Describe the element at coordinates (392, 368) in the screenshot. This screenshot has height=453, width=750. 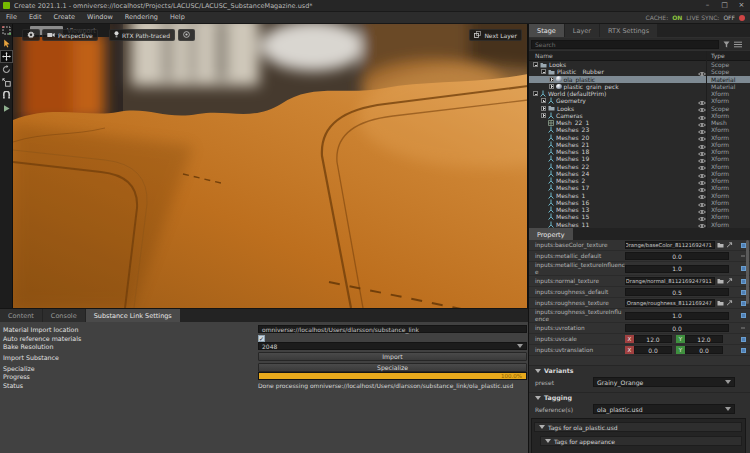
I see `specialize-button: Specialize` at that location.